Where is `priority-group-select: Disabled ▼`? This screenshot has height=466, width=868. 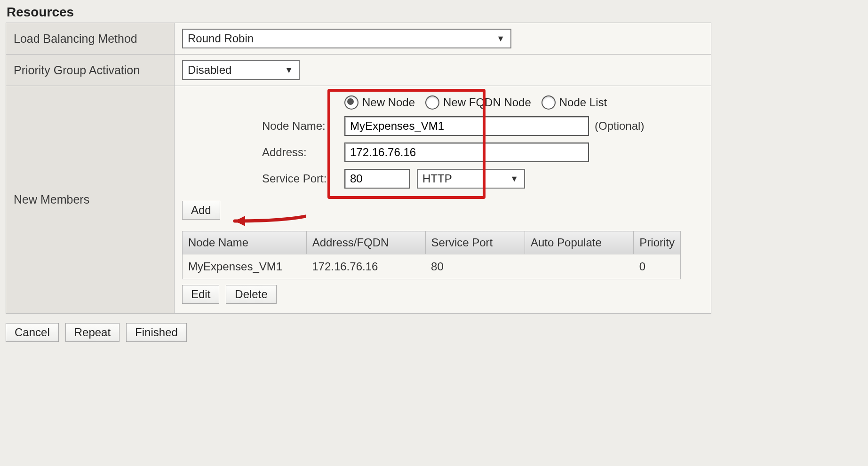
priority-group-select: Disabled ▼ is located at coordinates (241, 70).